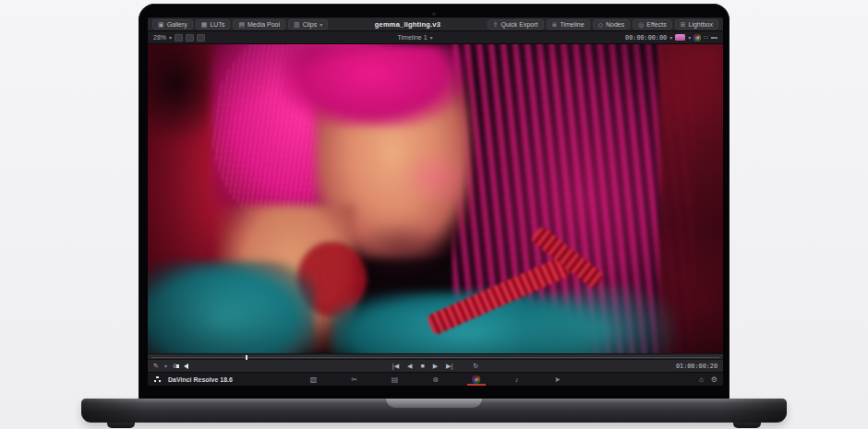  What do you see at coordinates (611, 24) in the screenshot?
I see `nodes-button: ◇ Nodes` at bounding box center [611, 24].